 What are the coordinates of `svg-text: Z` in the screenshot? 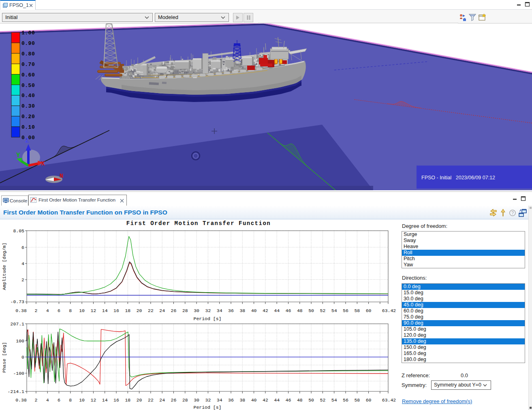 It's located at (27, 141).